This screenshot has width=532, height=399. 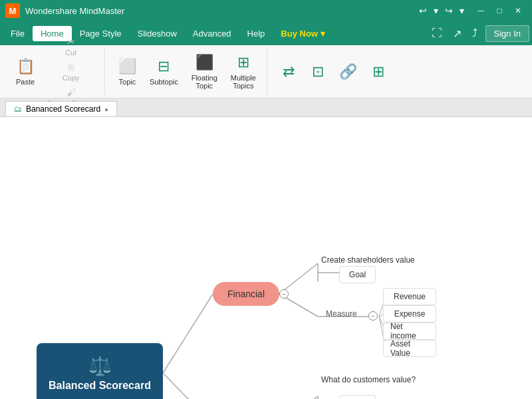 I want to click on insert-group: ⬜ Topic ⊟ Subtopic ⬛ FloatingTopic ⊞ Mul…, so click(x=188, y=72).